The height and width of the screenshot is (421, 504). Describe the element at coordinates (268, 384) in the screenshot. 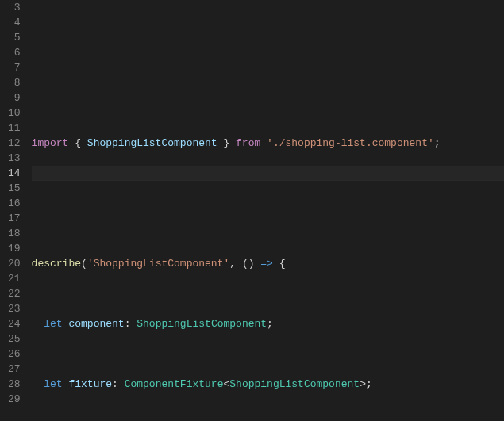

I see `code-line: let fixture: ComponentFixture<ShoppingLi…` at that location.